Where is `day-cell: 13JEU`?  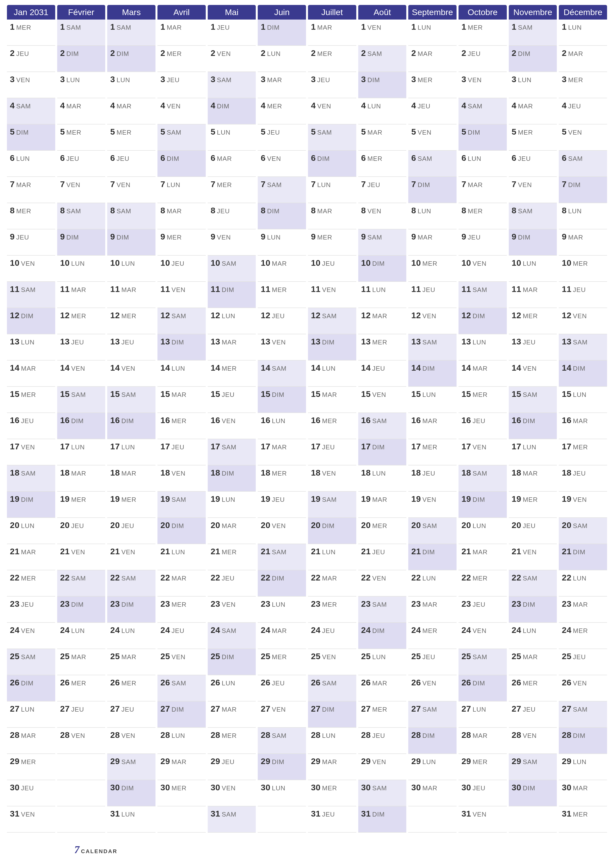
day-cell: 13JEU is located at coordinates (533, 347).